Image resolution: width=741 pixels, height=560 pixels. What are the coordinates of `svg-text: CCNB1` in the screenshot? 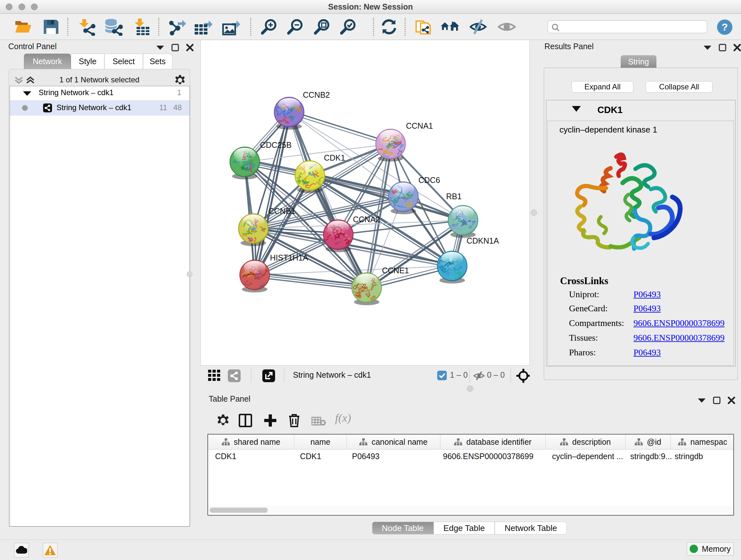 It's located at (282, 211).